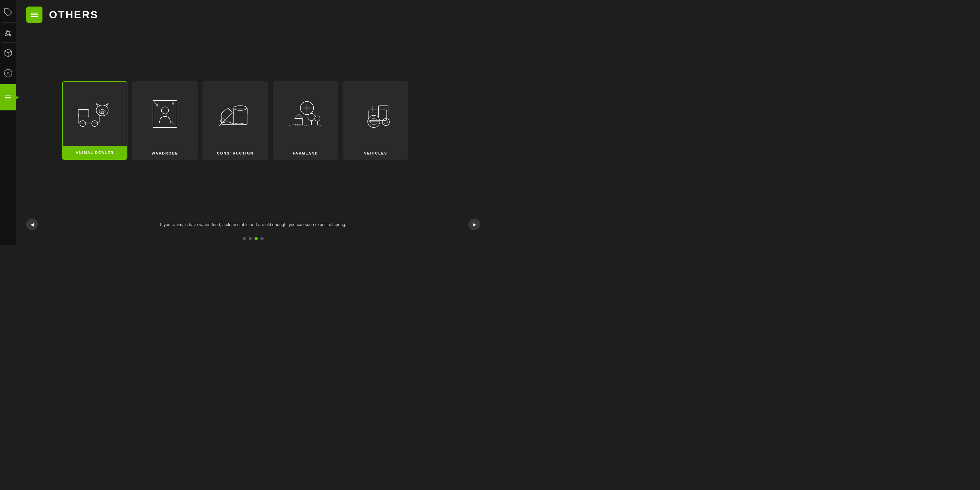 Image resolution: width=980 pixels, height=490 pixels. I want to click on tractor-icon, so click(8, 33).